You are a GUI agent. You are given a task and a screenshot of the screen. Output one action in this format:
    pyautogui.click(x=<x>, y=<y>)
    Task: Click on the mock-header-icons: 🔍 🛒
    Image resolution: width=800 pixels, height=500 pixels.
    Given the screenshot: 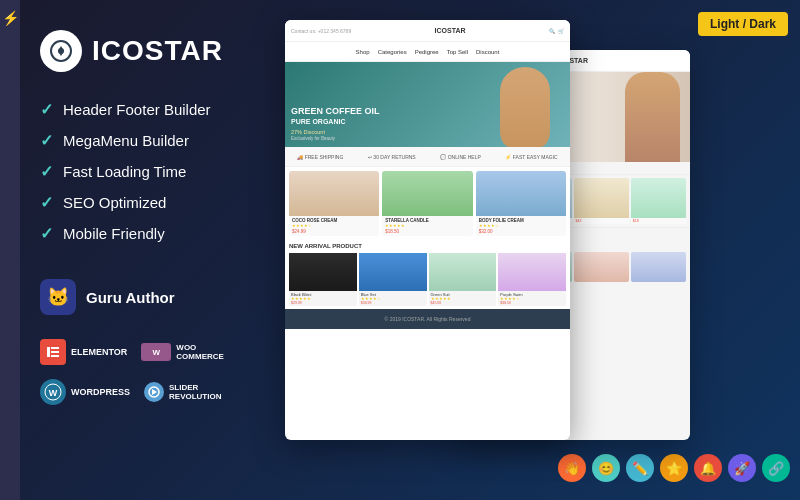 What is the action you would take?
    pyautogui.click(x=556, y=31)
    